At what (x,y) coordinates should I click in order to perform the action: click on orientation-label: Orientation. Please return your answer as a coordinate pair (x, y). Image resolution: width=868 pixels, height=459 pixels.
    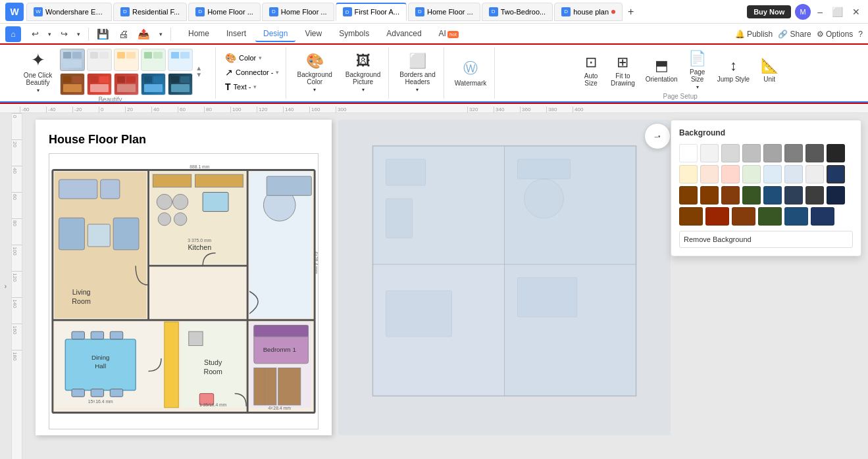
    Looking at the image, I should click on (662, 79).